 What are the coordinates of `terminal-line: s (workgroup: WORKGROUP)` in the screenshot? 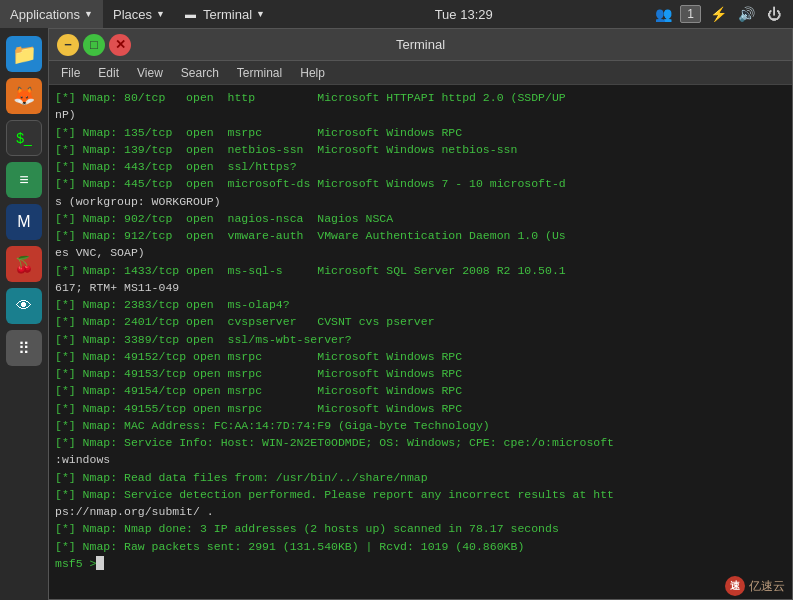 It's located at (420, 202).